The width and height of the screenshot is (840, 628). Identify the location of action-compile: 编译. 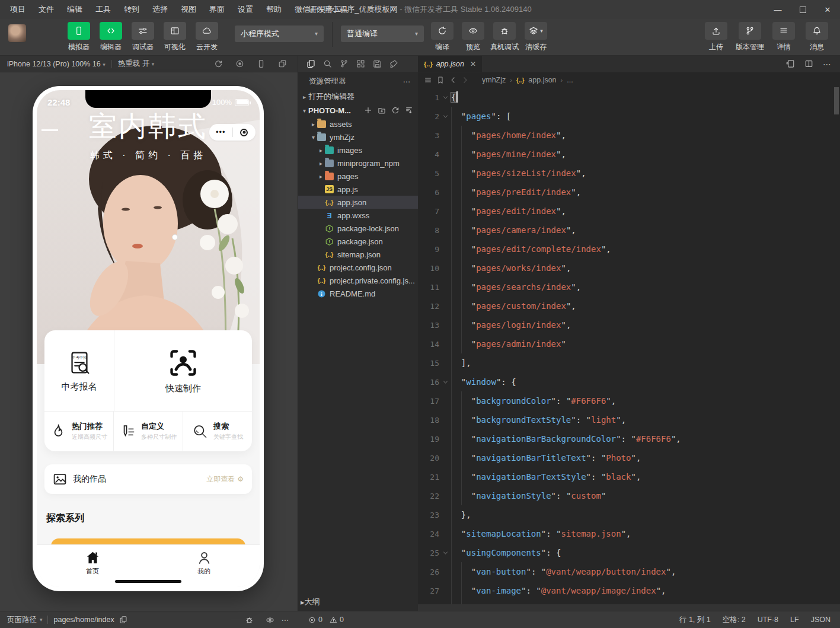
(442, 37).